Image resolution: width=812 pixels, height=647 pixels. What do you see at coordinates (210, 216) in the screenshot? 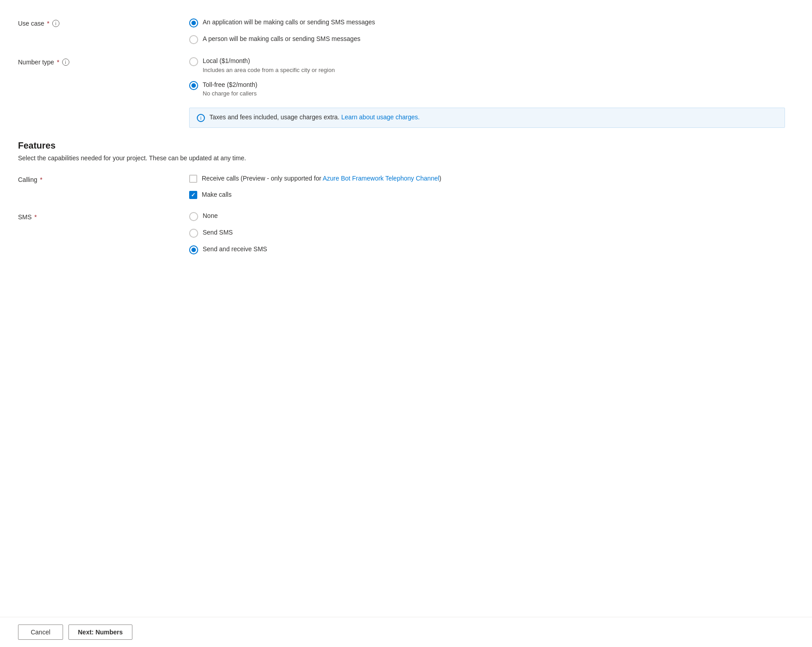
I see `sms-none-label: None` at bounding box center [210, 216].